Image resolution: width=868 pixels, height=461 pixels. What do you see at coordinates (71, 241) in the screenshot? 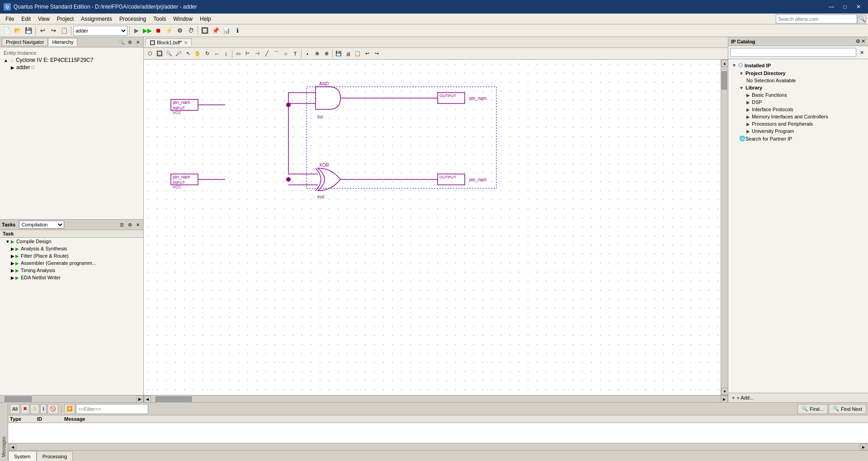
I see `task-compile-design: ▼ ▶ Compile Design` at bounding box center [71, 241].